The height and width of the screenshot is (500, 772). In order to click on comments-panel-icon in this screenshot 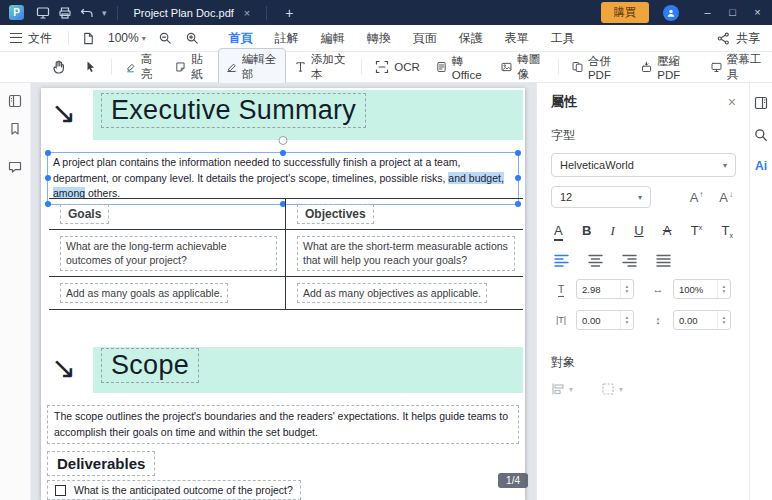, I will do `click(15, 167)`.